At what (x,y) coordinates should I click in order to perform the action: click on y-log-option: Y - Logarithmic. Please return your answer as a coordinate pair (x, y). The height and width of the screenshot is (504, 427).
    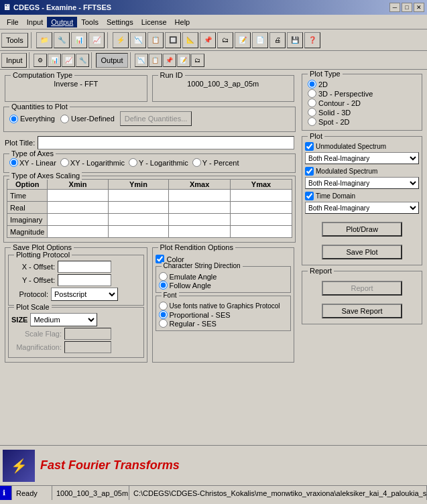
    Looking at the image, I should click on (158, 162).